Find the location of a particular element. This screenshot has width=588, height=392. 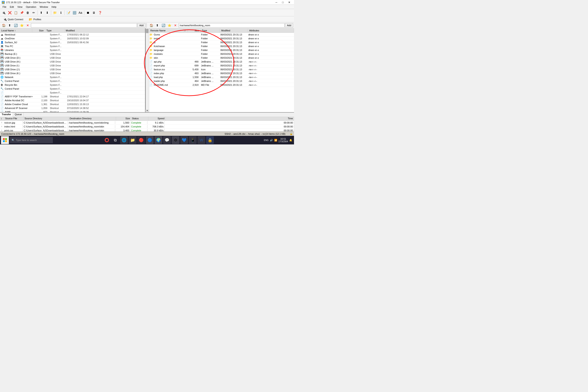

right-home-button: 🏠 is located at coordinates (151, 26).